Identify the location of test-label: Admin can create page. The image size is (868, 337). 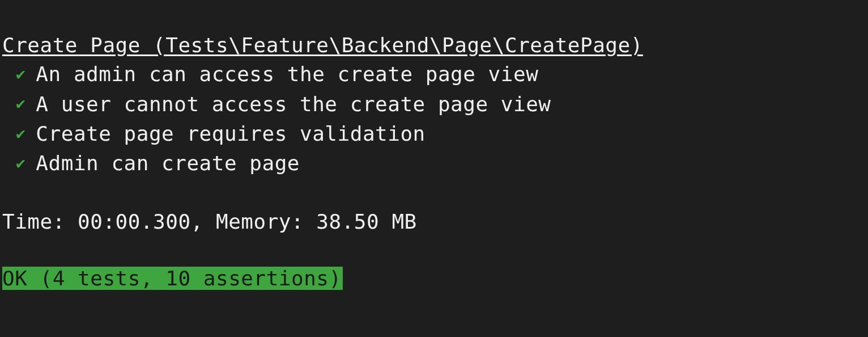
(168, 163).